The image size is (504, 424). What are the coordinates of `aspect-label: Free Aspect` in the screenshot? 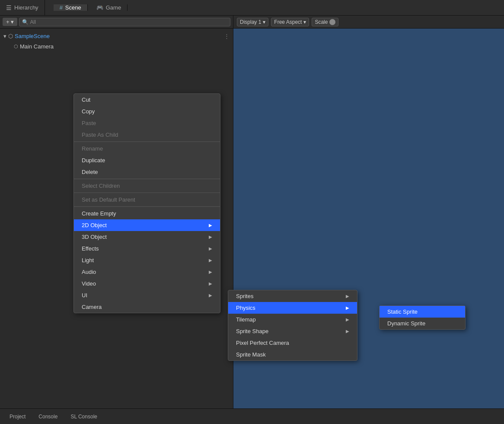 It's located at (288, 22).